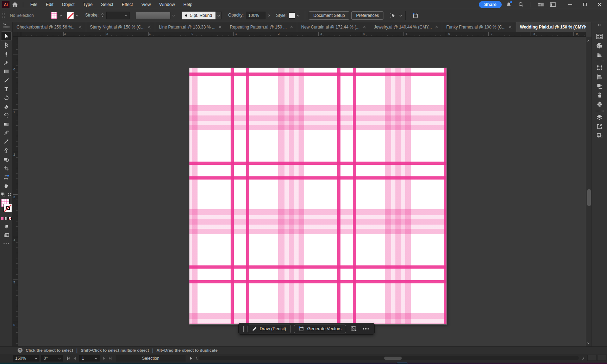 This screenshot has height=364, width=607. Describe the element at coordinates (389, 358) in the screenshot. I see `horizontal-scrollbar` at that location.